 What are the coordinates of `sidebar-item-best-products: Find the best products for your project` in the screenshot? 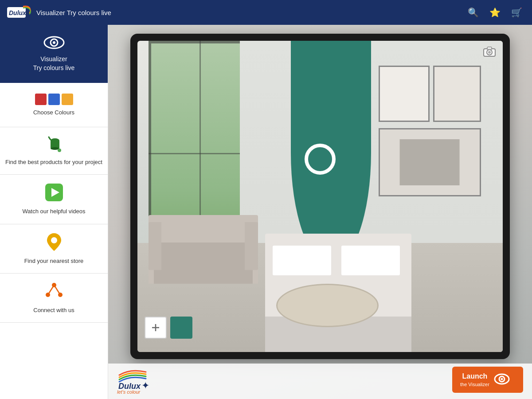 It's located at (54, 151).